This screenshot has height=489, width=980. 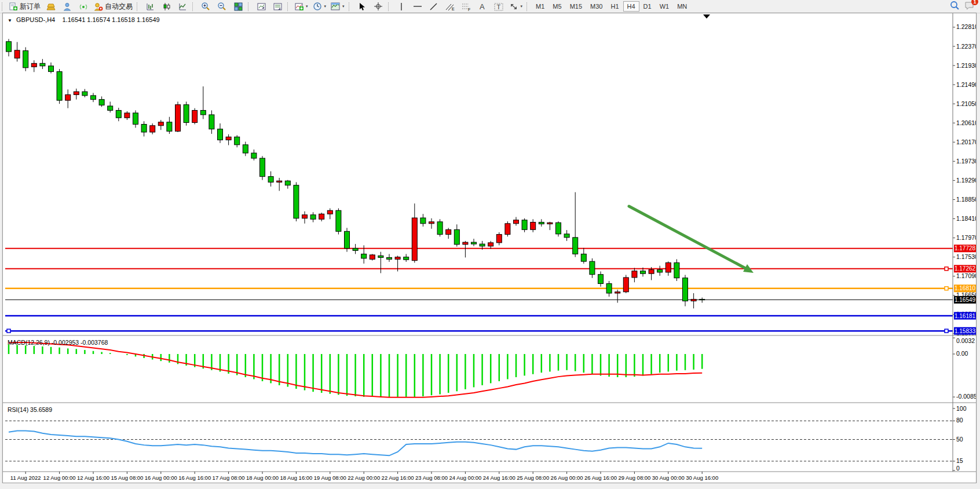 What do you see at coordinates (150, 6) in the screenshot?
I see `bar-chart-button` at bounding box center [150, 6].